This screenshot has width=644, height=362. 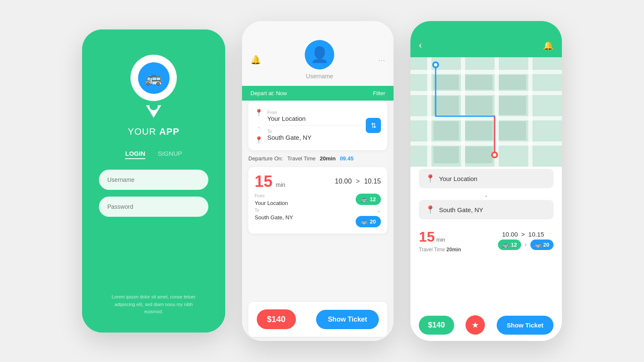 What do you see at coordinates (154, 86) in the screenshot?
I see `logo-container: 🚌` at bounding box center [154, 86].